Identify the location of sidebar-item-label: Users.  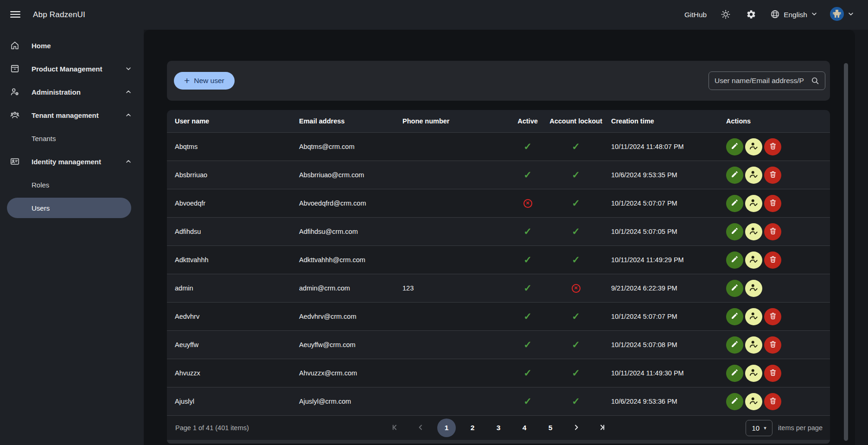
(41, 208).